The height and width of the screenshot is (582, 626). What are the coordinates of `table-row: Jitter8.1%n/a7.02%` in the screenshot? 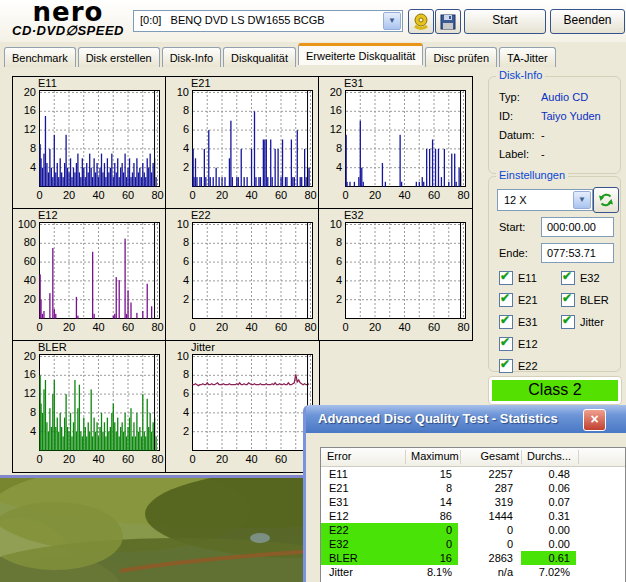 It's located at (473, 572).